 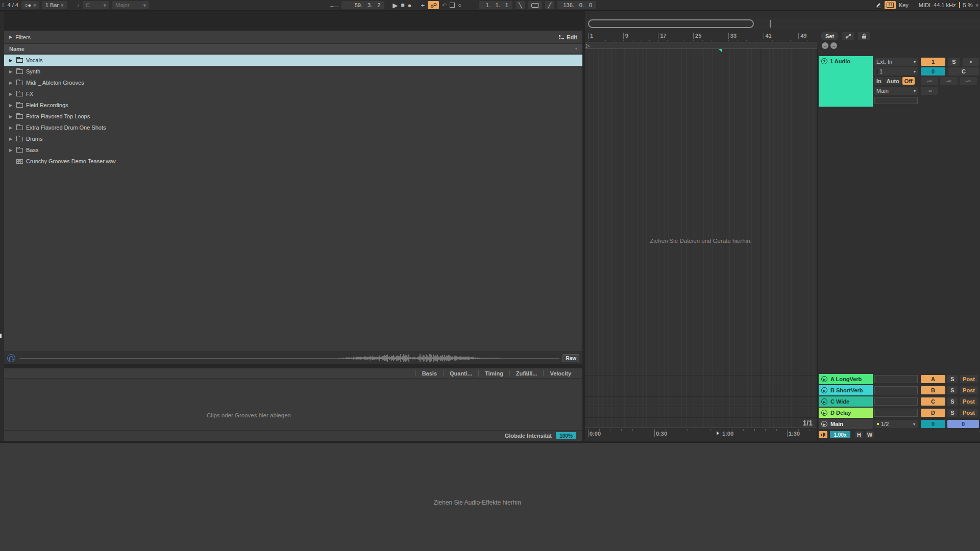 What do you see at coordinates (971, 62) in the screenshot?
I see `arm-button: ●` at bounding box center [971, 62].